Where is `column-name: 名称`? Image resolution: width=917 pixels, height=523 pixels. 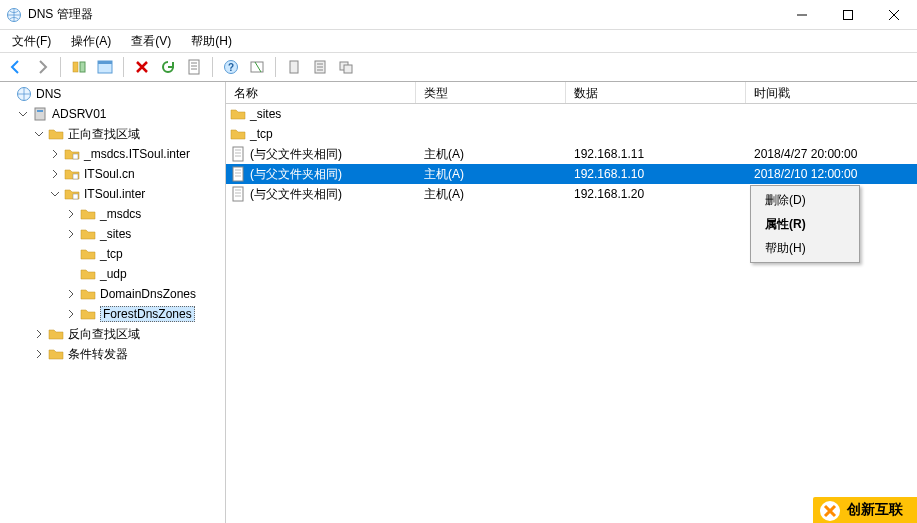 column-name: 名称 is located at coordinates (321, 92).